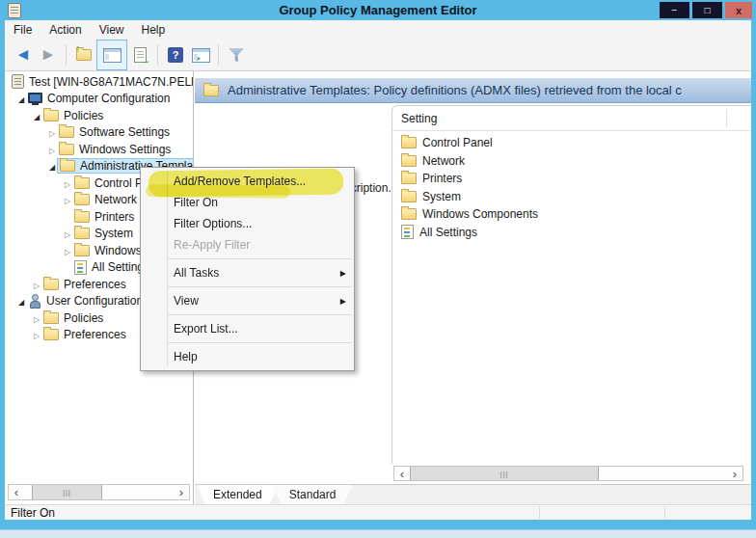 Image resolution: width=756 pixels, height=538 pixels. I want to click on forward-button, so click(48, 55).